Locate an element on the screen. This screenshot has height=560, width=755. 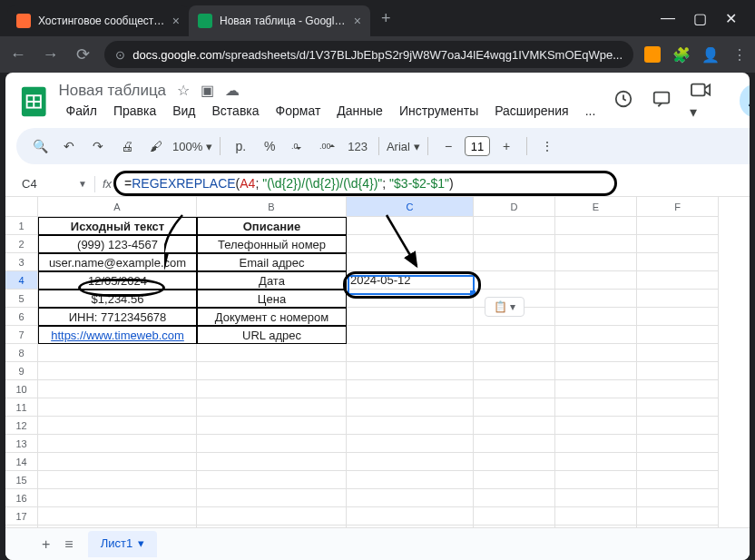
menu-extensions: Расширения is located at coordinates (532, 111).